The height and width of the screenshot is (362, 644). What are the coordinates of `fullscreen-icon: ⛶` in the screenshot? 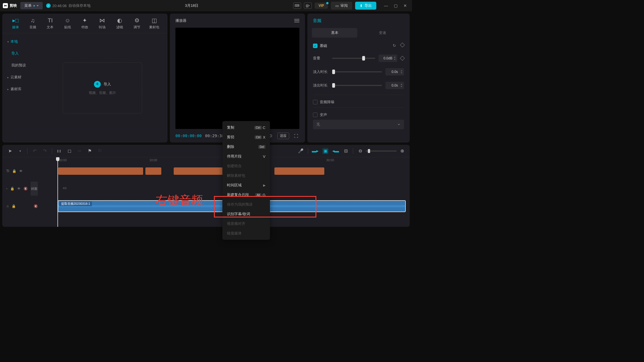 It's located at (296, 136).